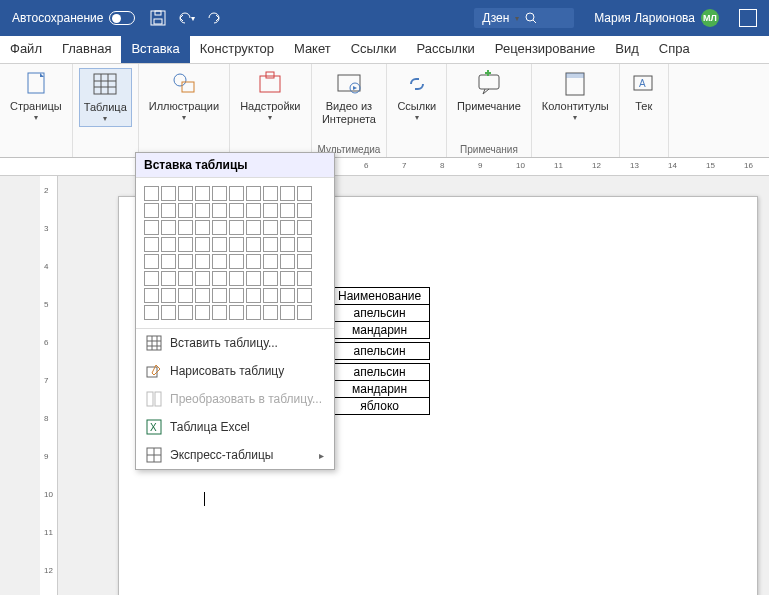 Image resolution: width=769 pixels, height=595 pixels. Describe the element at coordinates (49, 386) in the screenshot. I see `vertical-ruler: 2345678910111213` at that location.